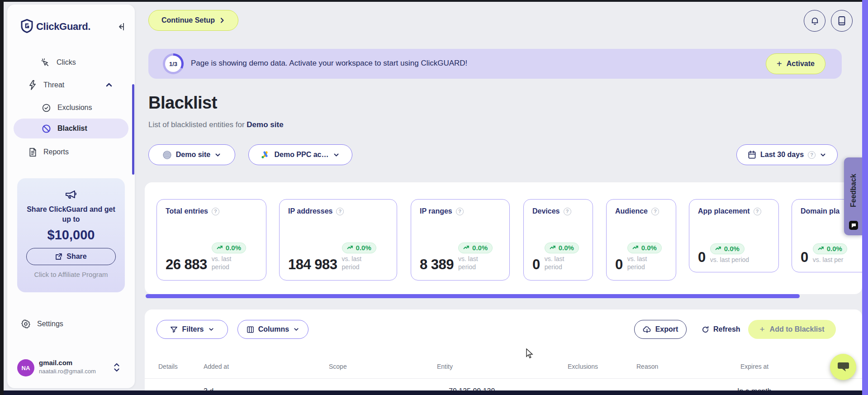 This screenshot has height=395, width=868. Describe the element at coordinates (133, 129) in the screenshot. I see `sidebar-scrollbar` at that location.